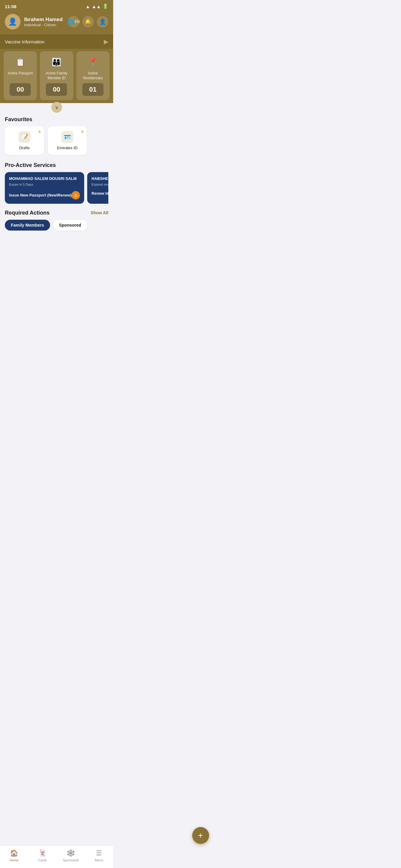  I want to click on signal-icon: ▲▲, so click(96, 7).